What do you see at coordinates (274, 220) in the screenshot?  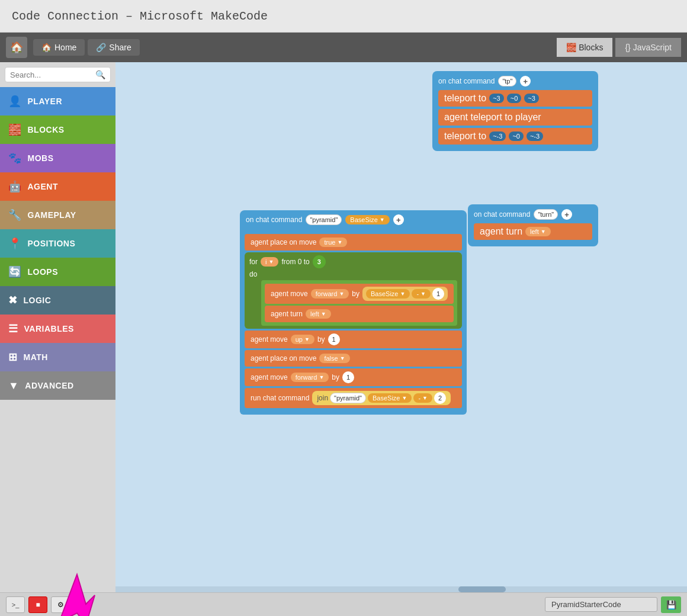 I see `hat-label: on chat command` at bounding box center [274, 220].